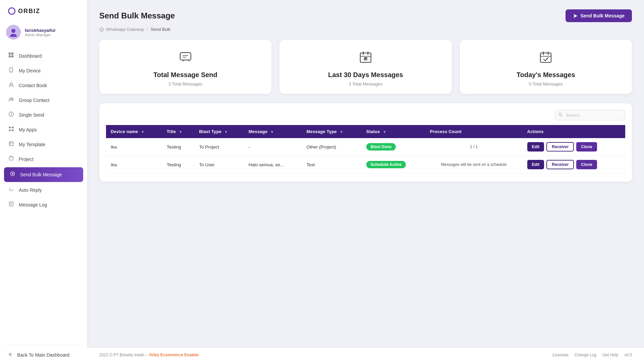 The image size is (644, 362). What do you see at coordinates (560, 147) in the screenshot?
I see `receiver-button-row0: Receiver` at bounding box center [560, 147].